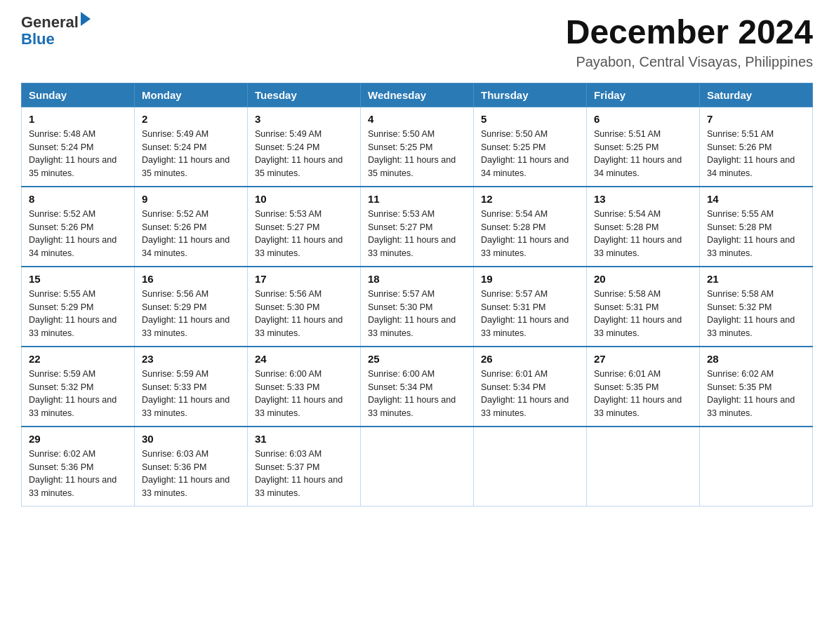 The width and height of the screenshot is (834, 644). I want to click on day-header-monday: Monday, so click(191, 95).